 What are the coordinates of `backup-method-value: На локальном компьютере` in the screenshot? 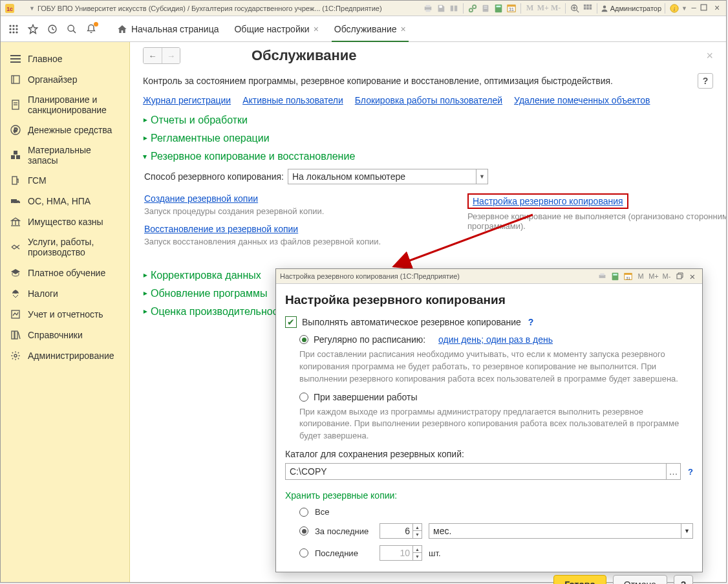 It's located at (349, 177).